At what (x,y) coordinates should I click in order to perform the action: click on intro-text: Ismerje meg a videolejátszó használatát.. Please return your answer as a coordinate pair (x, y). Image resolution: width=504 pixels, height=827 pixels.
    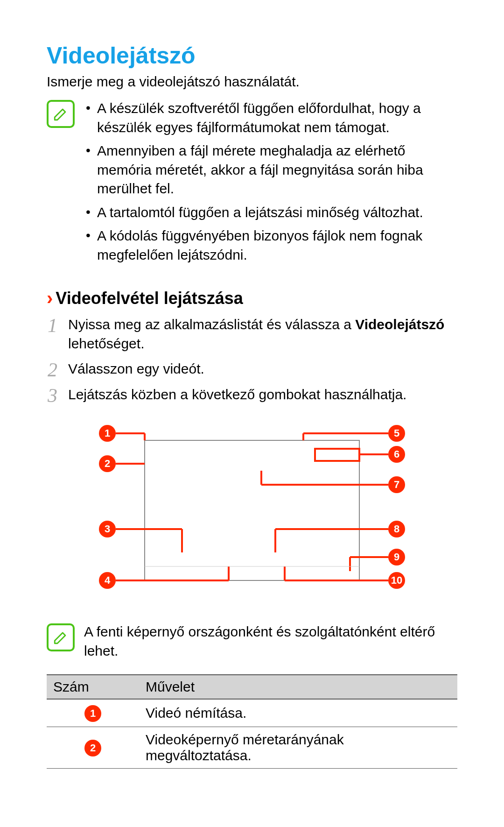
    Looking at the image, I should click on (252, 82).